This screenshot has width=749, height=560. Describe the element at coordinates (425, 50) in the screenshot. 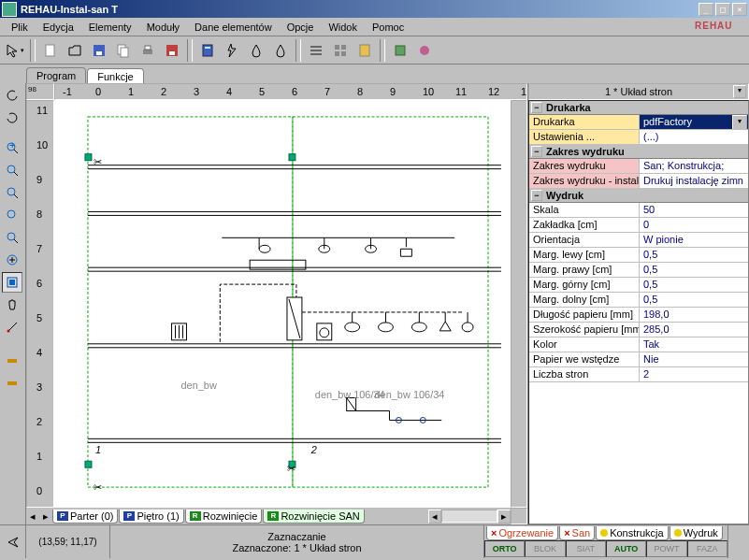

I see `tool-b-button` at that location.